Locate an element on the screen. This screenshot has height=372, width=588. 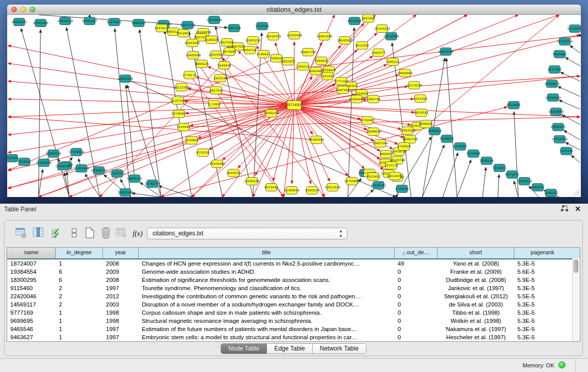
float-panel-icon is located at coordinates (564, 210).